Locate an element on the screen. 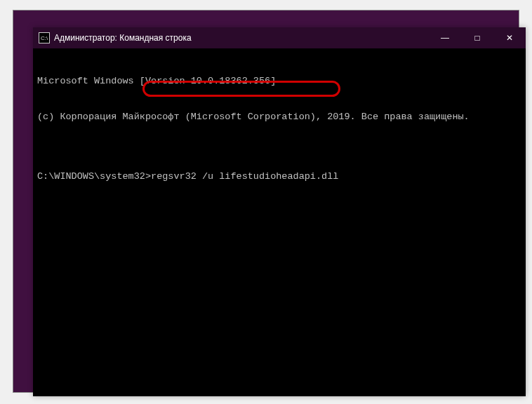 This screenshot has width=532, height=404. window-title: Администратор: Командная строка is located at coordinates (241, 38).